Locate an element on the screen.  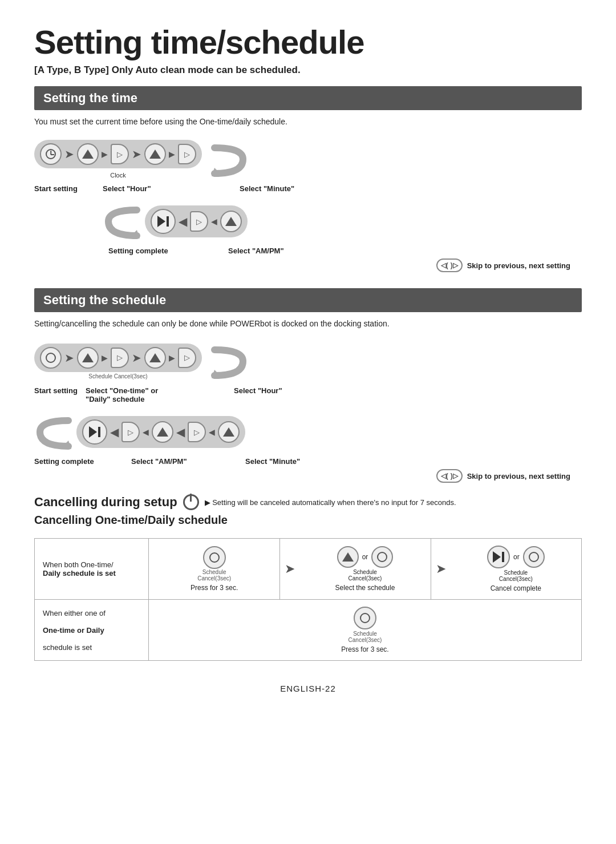
setting-complete-label-time: Setting complete is located at coordinates (160, 251).